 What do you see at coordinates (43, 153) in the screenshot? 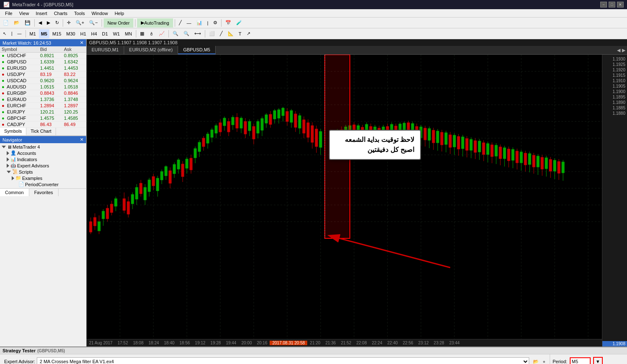
I see `nav-accounts: 👤 Accounts` at bounding box center [43, 153].